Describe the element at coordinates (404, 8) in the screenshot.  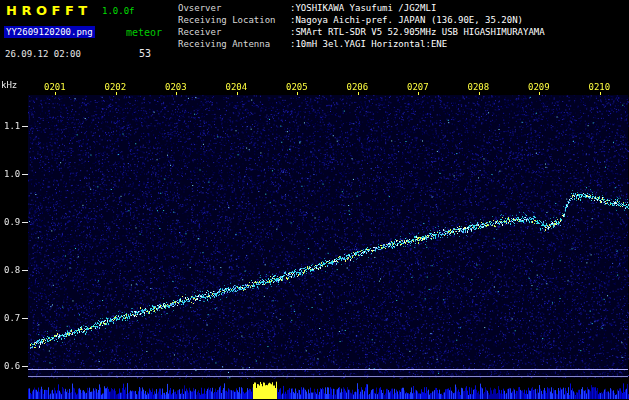
I see `info-row-observer: Ovserver:YOSHIKAWA Yasufumi /JG2MLI` at that location.